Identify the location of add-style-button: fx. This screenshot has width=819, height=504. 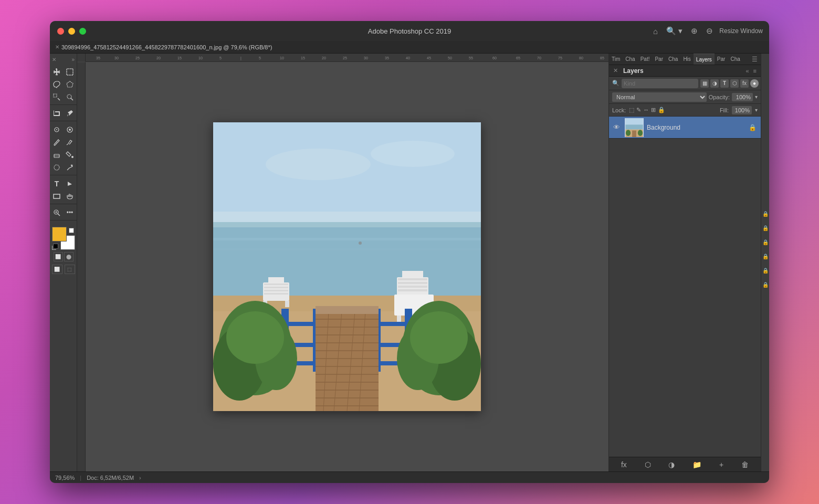
(624, 465).